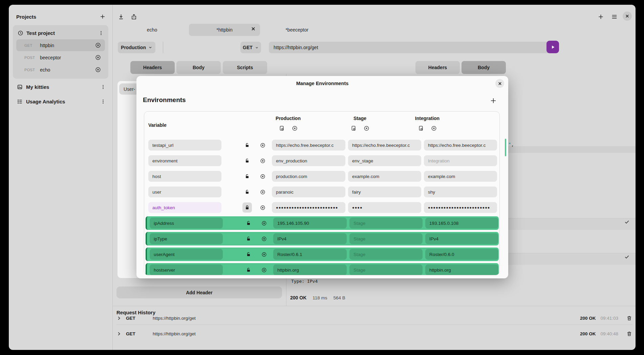 This screenshot has width=644, height=355. What do you see at coordinates (601, 17) in the screenshot?
I see `new-tab-plus-icon` at bounding box center [601, 17].